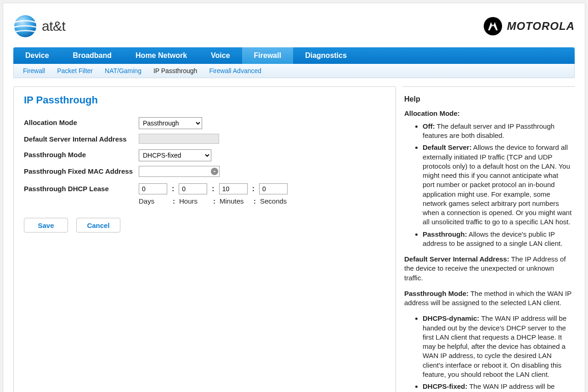 The width and height of the screenshot is (588, 392). I want to click on help-default-server-para: Default Server Internal Address: The IP …, so click(488, 268).